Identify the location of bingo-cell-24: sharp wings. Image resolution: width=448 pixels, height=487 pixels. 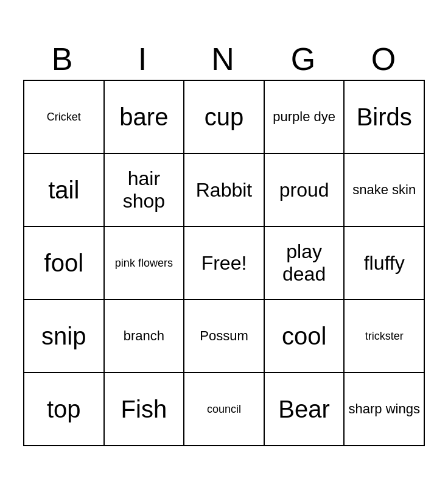
(385, 410).